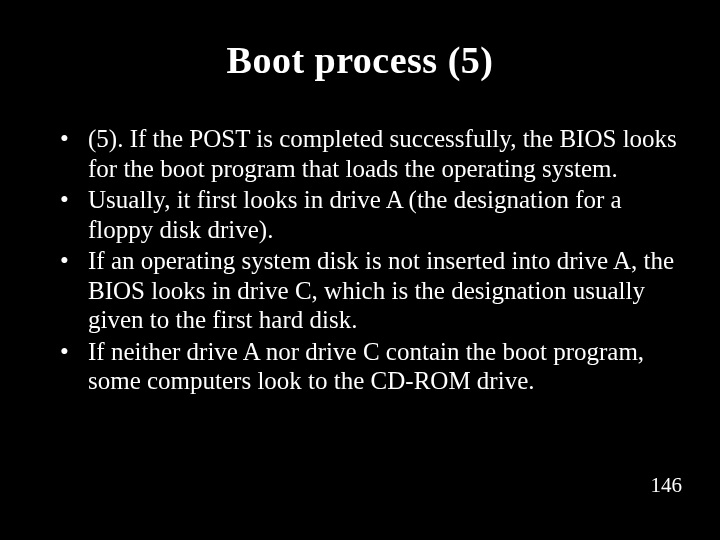 The height and width of the screenshot is (540, 720). What do you see at coordinates (370, 214) in the screenshot?
I see `list-item: • Usually, it first looks in drive A (th…` at bounding box center [370, 214].